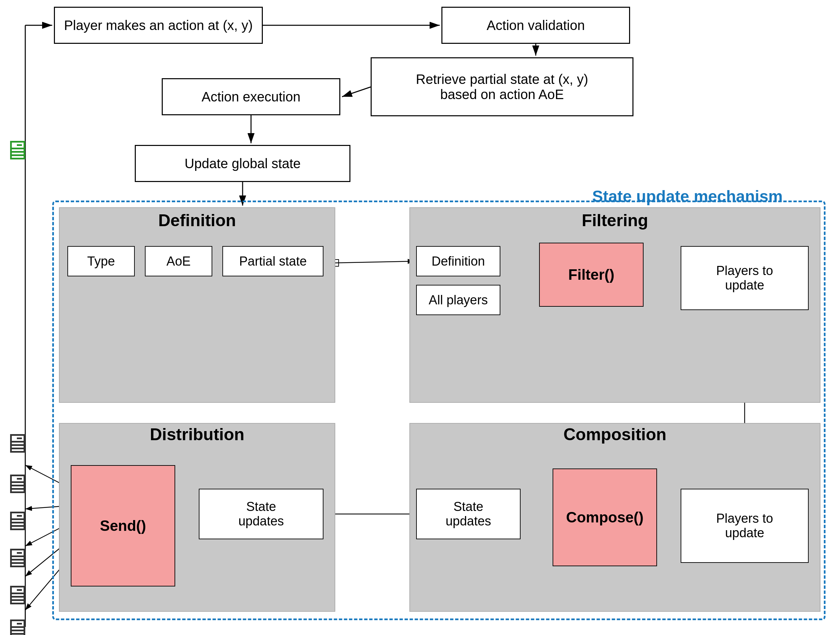  I want to click on client-computer-6: 🖥, so click(17, 624).